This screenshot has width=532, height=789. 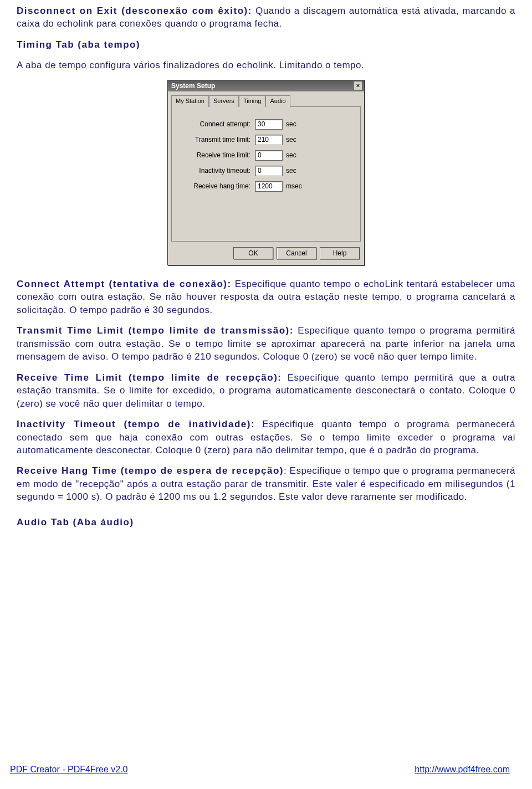 I want to click on bold-label: Inactivity Timeout (tempo de inatividade…, so click(x=136, y=424).